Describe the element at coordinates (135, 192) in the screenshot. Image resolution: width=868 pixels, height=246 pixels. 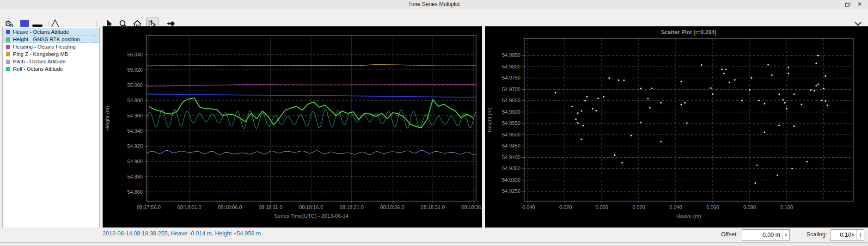
I see `svg-text: 54.860` at that location.